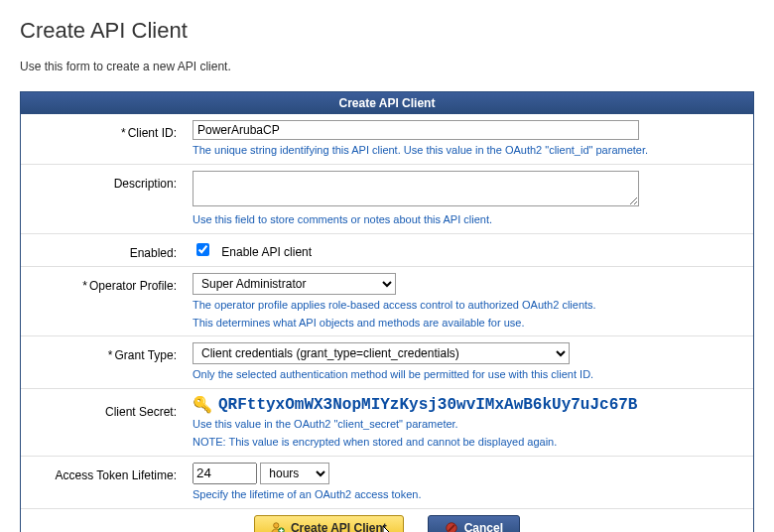 The height and width of the screenshot is (532, 774). I want to click on description-label: Description:, so click(103, 199).